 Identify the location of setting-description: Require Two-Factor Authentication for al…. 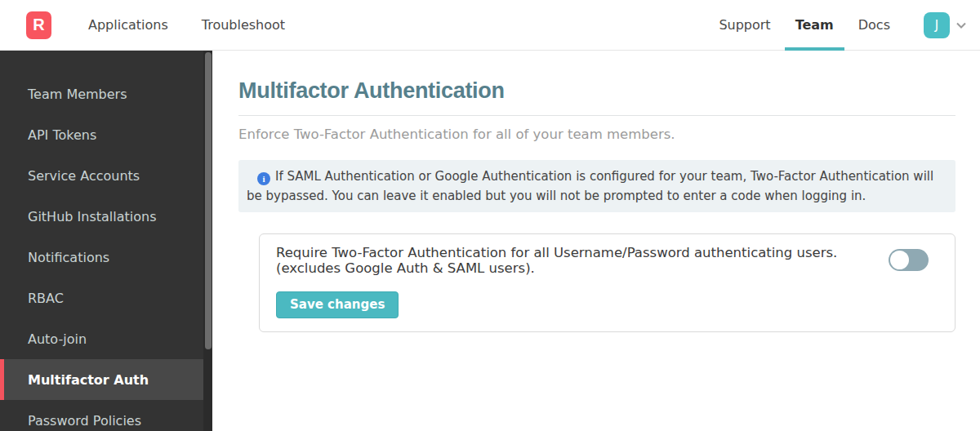
(557, 261).